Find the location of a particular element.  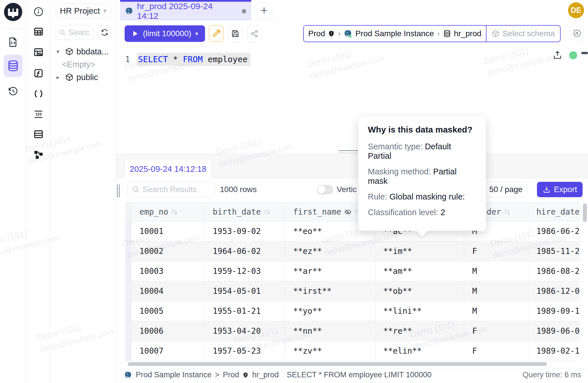

share-sheet-button is located at coordinates (254, 34).